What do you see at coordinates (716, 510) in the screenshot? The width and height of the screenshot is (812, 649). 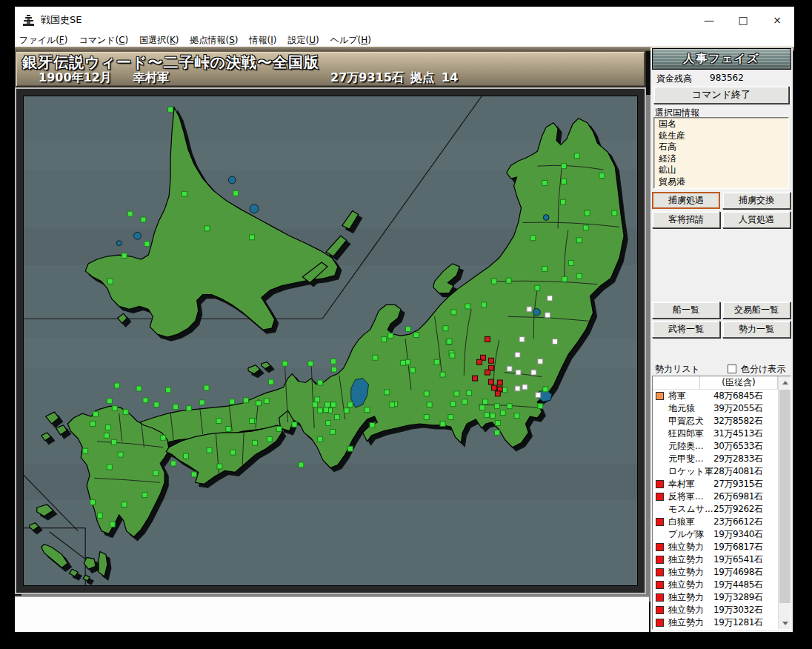 I see `power-row-9: モスムサ...25万9262石` at bounding box center [716, 510].